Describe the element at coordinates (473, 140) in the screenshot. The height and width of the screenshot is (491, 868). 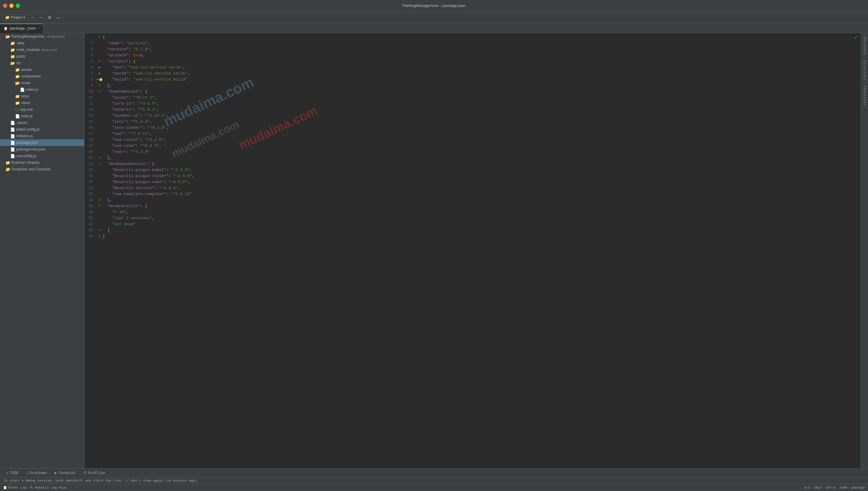
I see `code-line-18: 18 "vue-router": "^3.2.0",` at that location.